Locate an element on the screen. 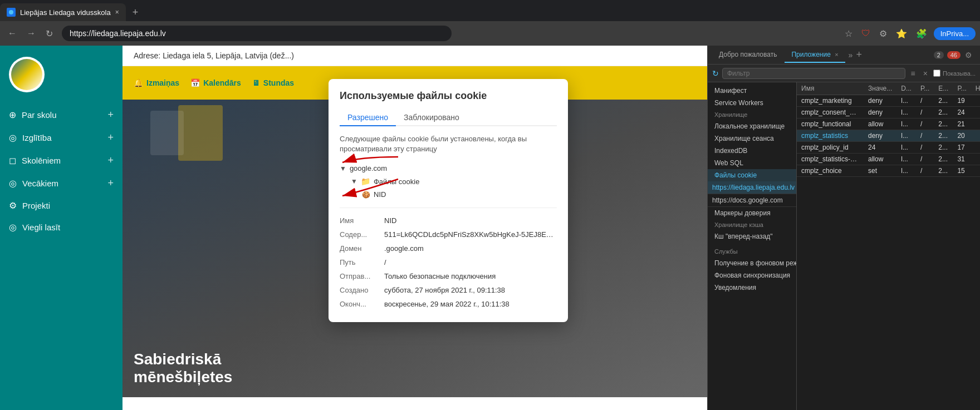 Image resolution: width=980 pixels, height=410 pixels. devtools-tabs-bar: Добро пожаловать Приложение × » + 2 46 ⚙ is located at coordinates (844, 55).